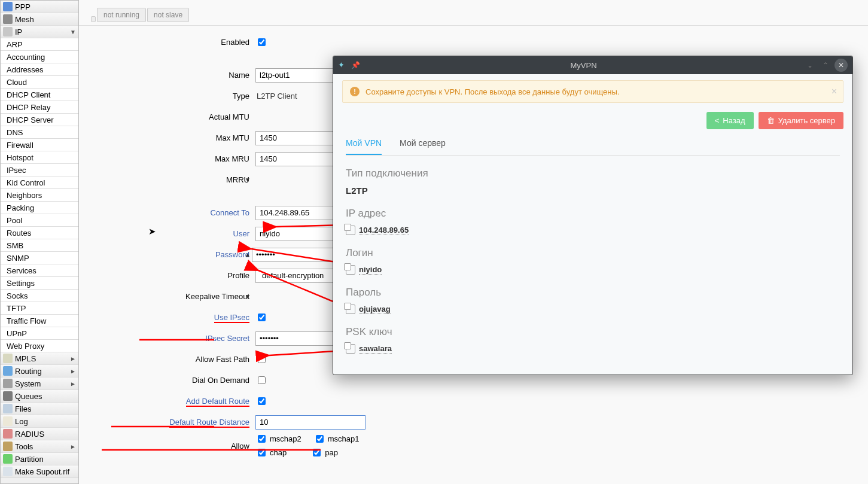  What do you see at coordinates (8, 19) in the screenshot?
I see `mesh-icon` at bounding box center [8, 19].